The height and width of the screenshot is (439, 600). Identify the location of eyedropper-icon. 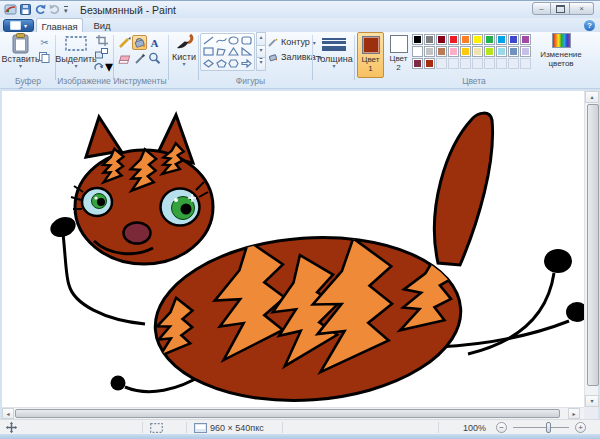
(140, 58).